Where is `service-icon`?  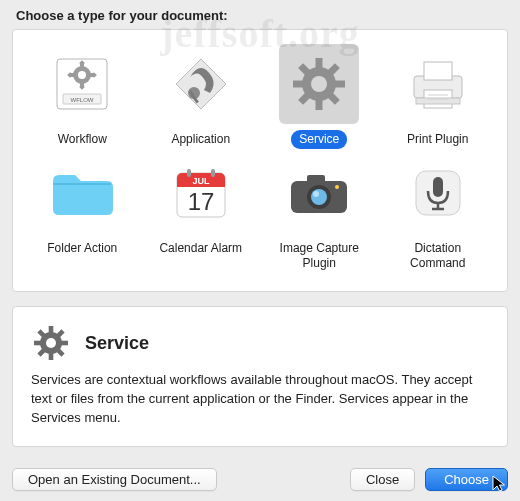 service-icon is located at coordinates (319, 84).